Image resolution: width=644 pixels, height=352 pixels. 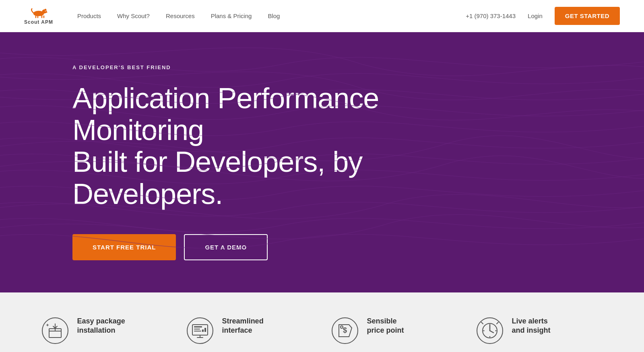 I want to click on get-demo-button: GET A DEMO, so click(x=226, y=247).